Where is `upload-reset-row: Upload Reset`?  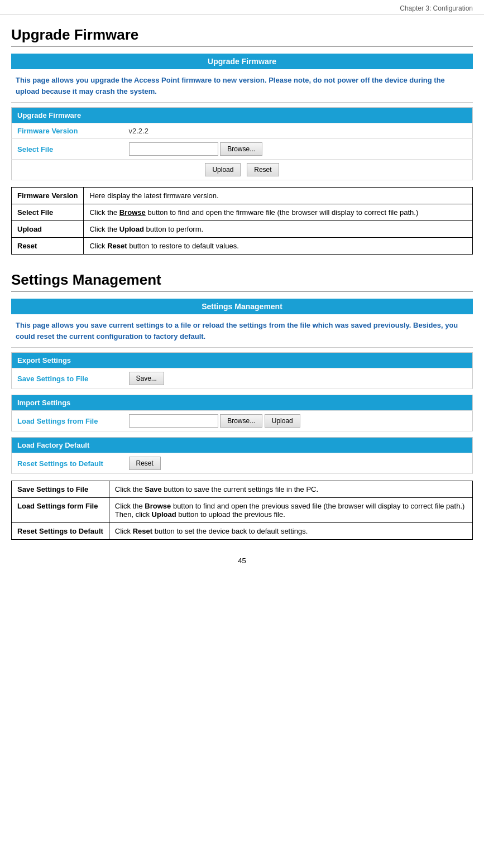 upload-reset-row: Upload Reset is located at coordinates (242, 170).